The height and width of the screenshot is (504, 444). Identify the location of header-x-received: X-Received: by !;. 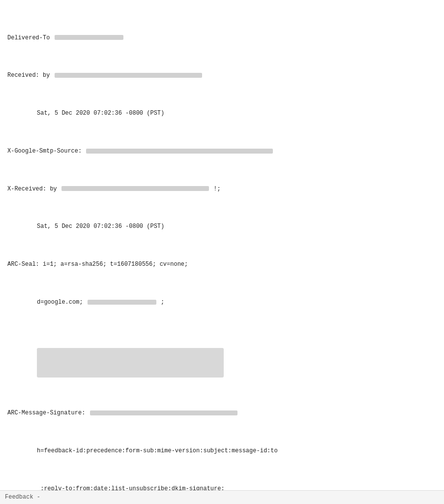
(222, 189).